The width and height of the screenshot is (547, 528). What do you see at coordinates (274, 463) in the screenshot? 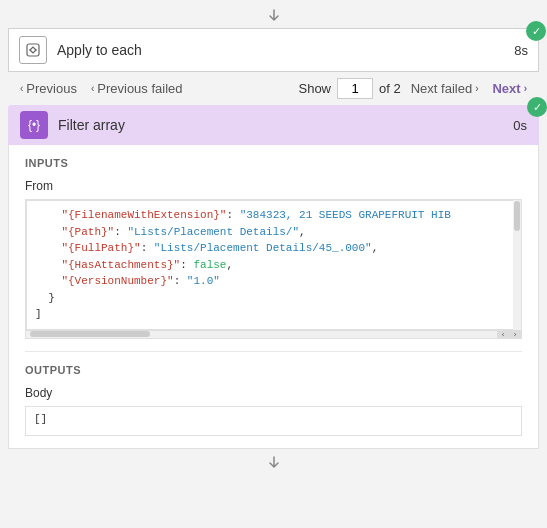
I see `bottom-down-arrow-icon` at bounding box center [274, 463].